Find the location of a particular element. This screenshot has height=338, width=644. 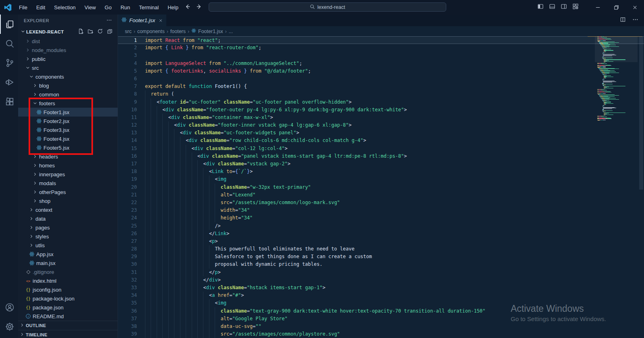

menu-edit: Edit is located at coordinates (41, 7).